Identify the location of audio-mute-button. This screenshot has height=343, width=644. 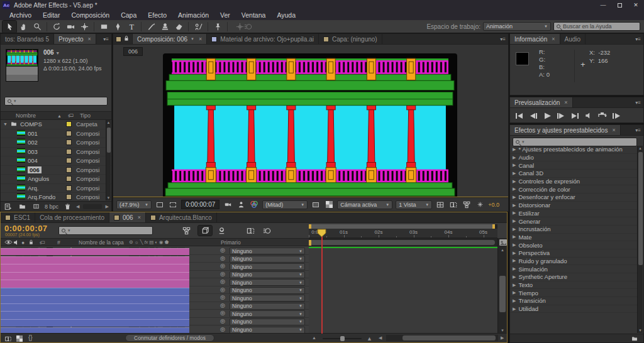
(589, 116).